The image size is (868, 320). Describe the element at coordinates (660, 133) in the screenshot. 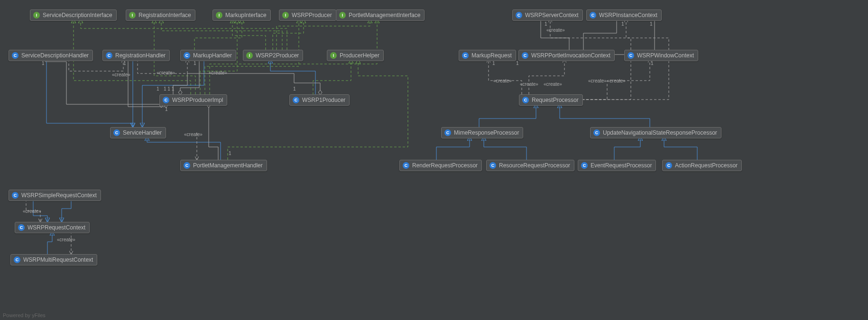

I see `uml-node-label: UpdateNavigationalStateResponseProcessor` at that location.